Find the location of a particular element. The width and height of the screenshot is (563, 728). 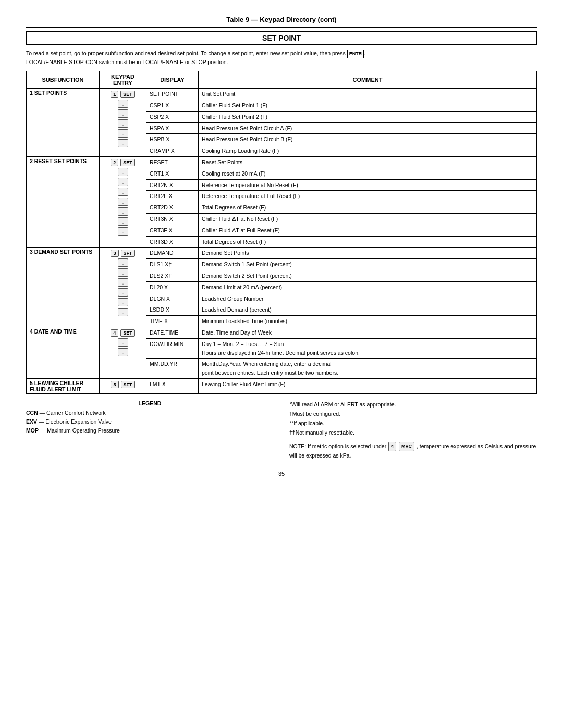

display-cell: DL20 X is located at coordinates (173, 287).